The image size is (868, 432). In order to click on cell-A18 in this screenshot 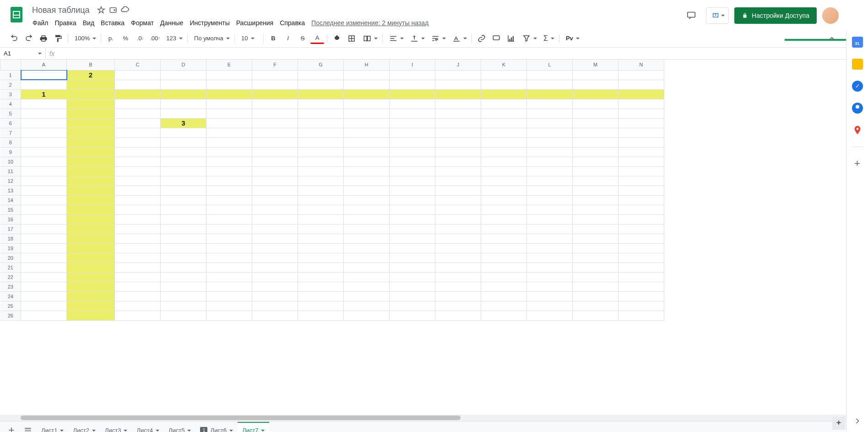, I will do `click(44, 238)`.